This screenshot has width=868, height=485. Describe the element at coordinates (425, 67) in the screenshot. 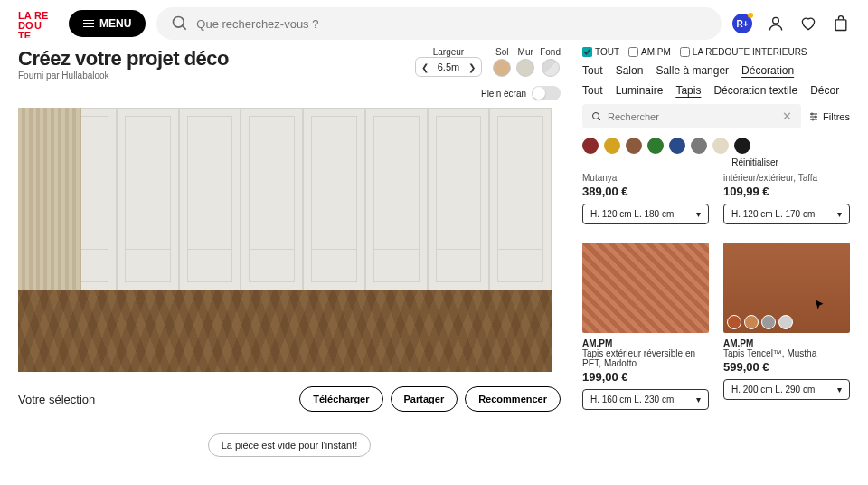

I see `chevron-left-icon: ❮` at that location.